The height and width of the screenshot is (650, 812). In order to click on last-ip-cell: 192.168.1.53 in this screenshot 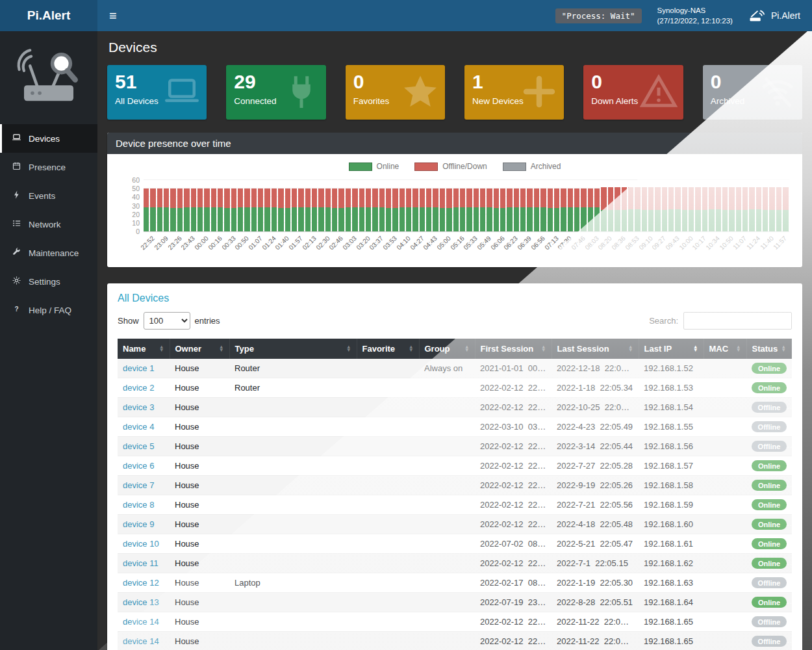, I will do `click(671, 388)`.